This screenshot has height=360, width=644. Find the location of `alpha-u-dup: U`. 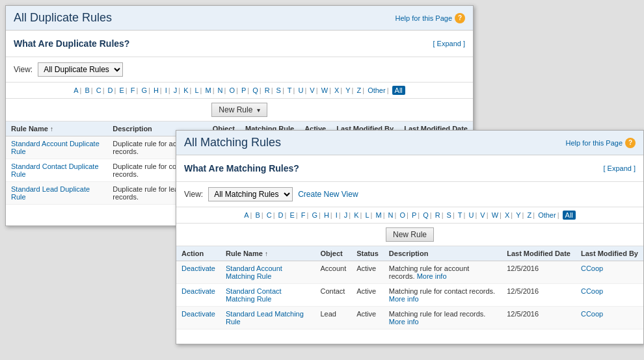

alpha-u-dup: U is located at coordinates (301, 90).